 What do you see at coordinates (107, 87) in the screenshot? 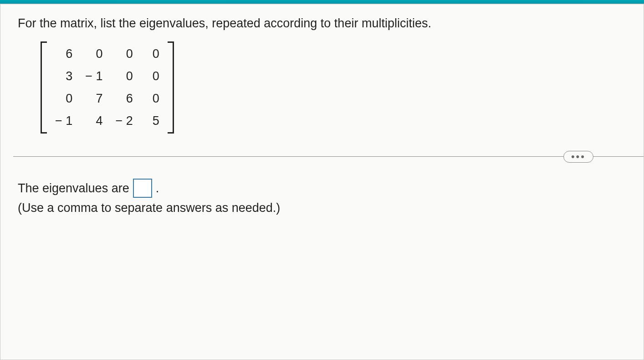
I see `matrix-grid: 6 0 0 0 3 − 1 0 0 0 7 6 0 − 1 4 − 2 5` at bounding box center [107, 87].